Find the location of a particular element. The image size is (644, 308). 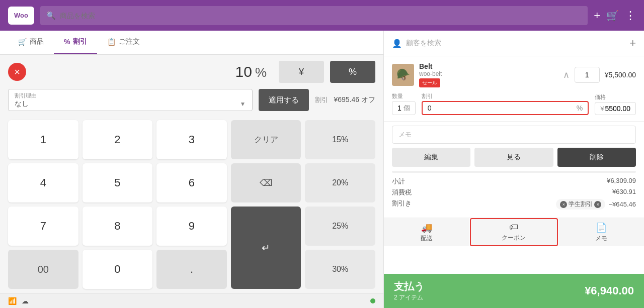

product-item: 🪖 Belt woo-belt セール ∧ 1 ¥5,500.00 数量 1 is located at coordinates (514, 89).